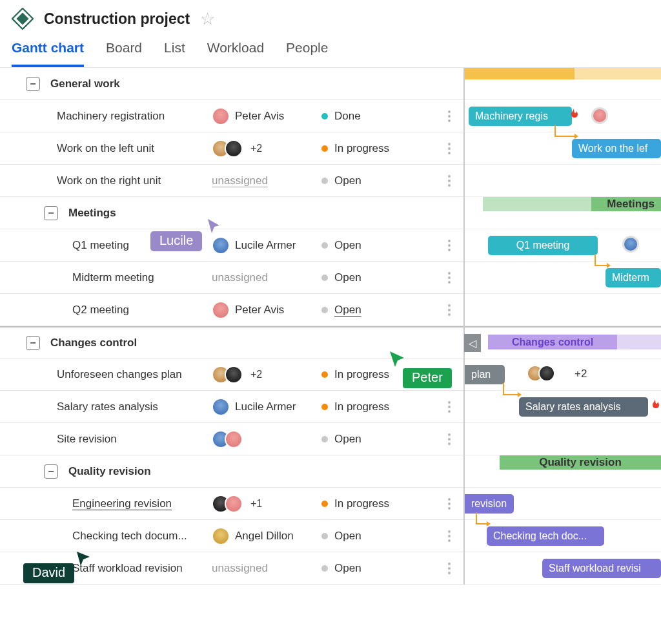 The height and width of the screenshot is (644, 661). What do you see at coordinates (580, 462) in the screenshot?
I see `gantt-summary-bar: Quality revision` at bounding box center [580, 462].